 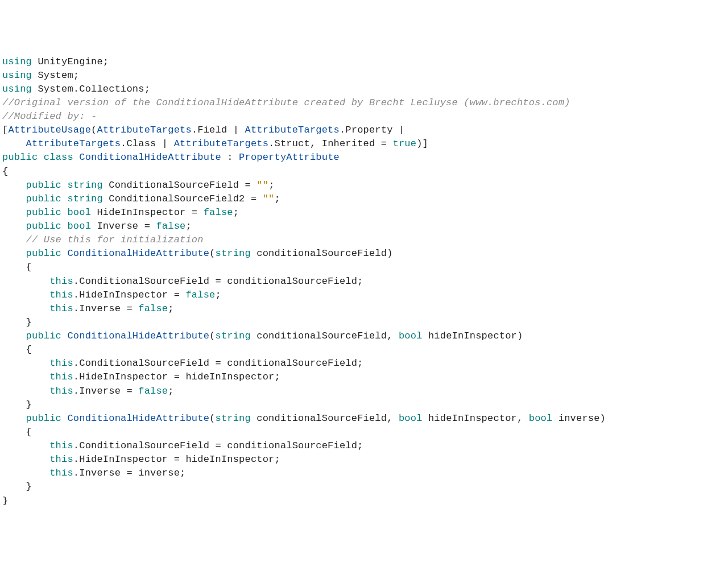 What do you see at coordinates (475, 419) in the screenshot?
I see `code-token: hideInInspector,` at bounding box center [475, 419].